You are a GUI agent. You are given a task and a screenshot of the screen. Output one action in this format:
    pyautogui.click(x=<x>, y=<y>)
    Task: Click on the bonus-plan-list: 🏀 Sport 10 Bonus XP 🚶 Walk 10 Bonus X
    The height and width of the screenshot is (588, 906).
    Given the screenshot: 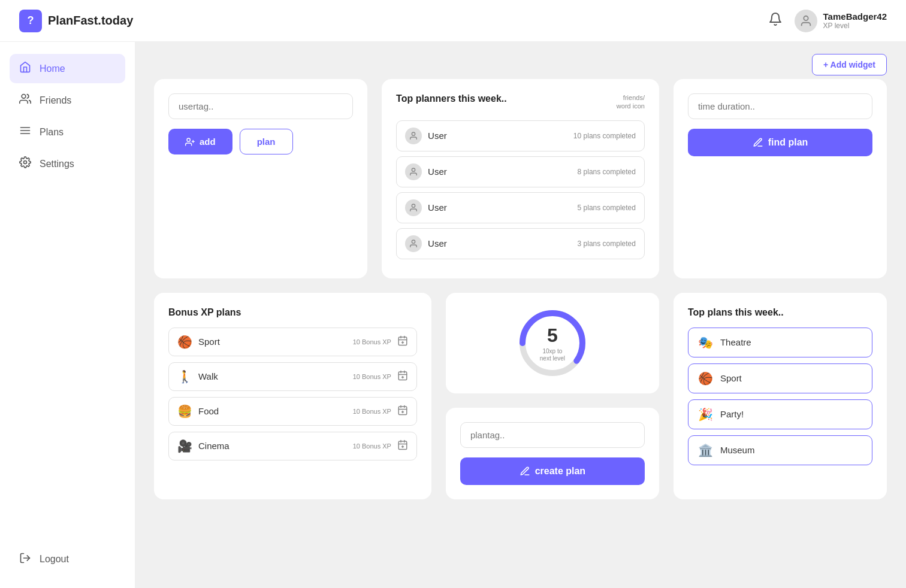 What is the action you would take?
    pyautogui.click(x=292, y=394)
    